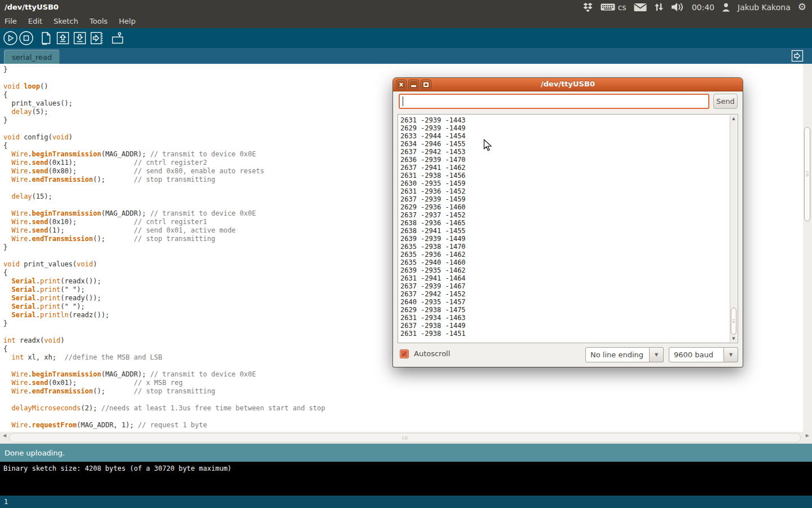  Describe the element at coordinates (569, 215) in the screenshot. I see `serial-data-line: 2637 -2937 -1452` at that location.